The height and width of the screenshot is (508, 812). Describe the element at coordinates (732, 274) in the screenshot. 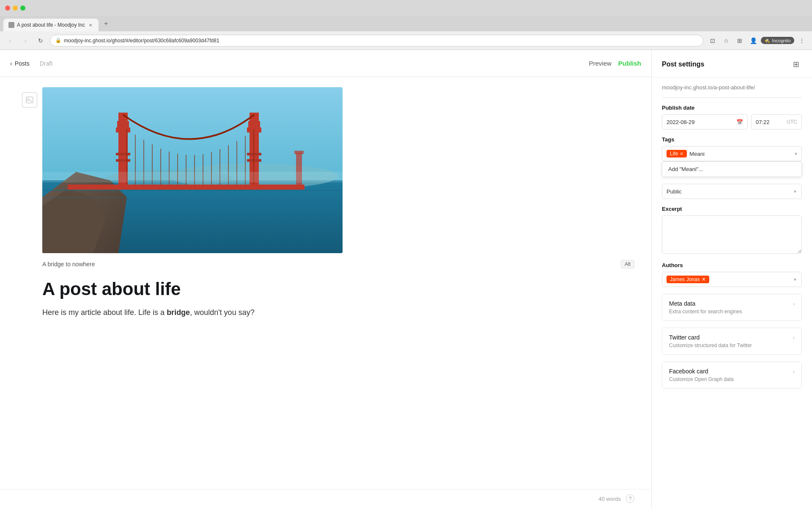

I see `authors-section: Authors James Jonas ✕ ▼` at that location.